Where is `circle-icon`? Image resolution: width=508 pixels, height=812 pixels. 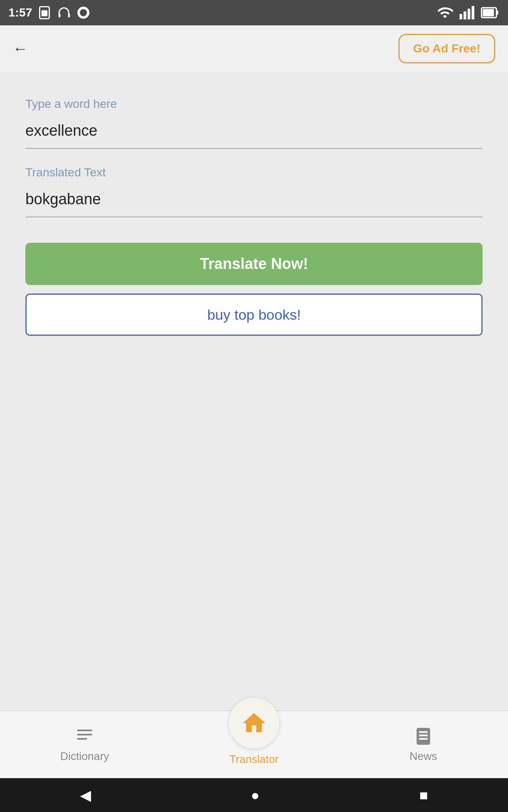
circle-icon is located at coordinates (83, 13).